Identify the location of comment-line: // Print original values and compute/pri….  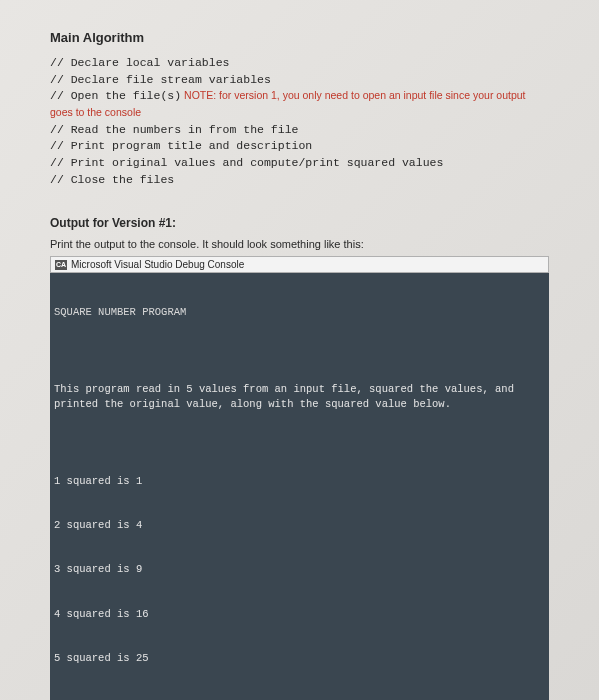
(300, 164).